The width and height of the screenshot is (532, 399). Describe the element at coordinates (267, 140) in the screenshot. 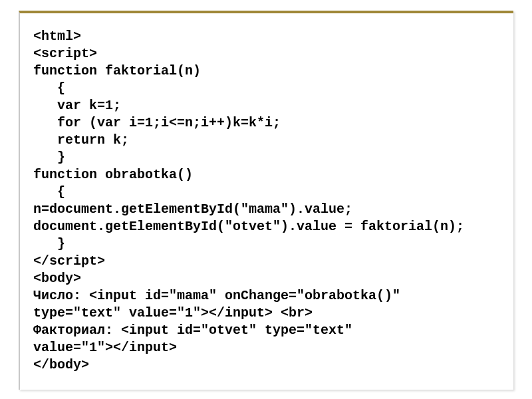

I see `code-line: return k;` at that location.